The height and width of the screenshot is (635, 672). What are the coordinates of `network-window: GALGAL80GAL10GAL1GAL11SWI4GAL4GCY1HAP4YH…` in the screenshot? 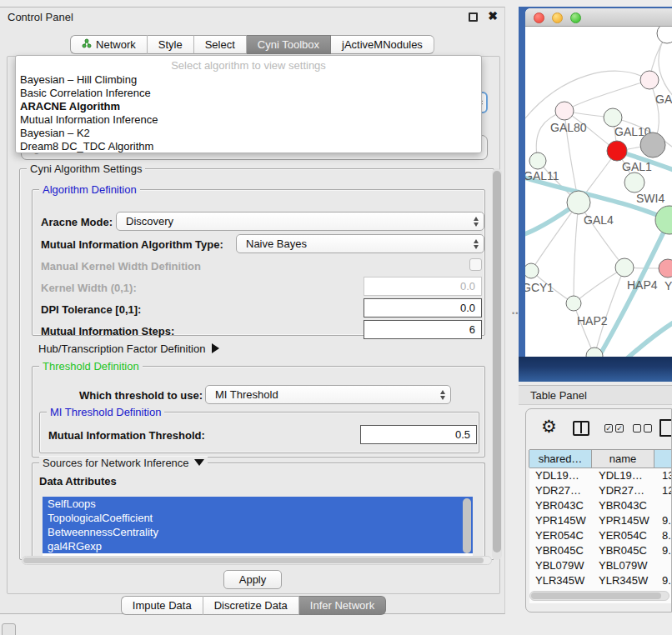 It's located at (599, 182).